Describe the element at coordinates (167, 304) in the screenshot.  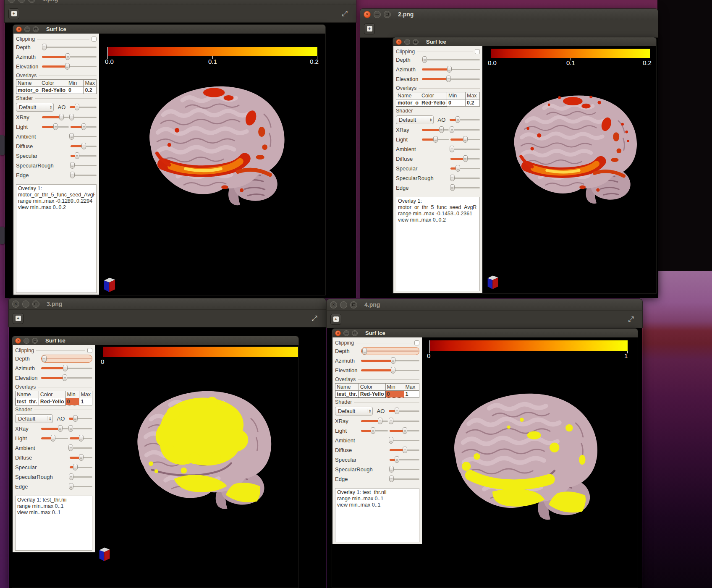
I see `window-titlebar: ✕ — 3.png` at that location.